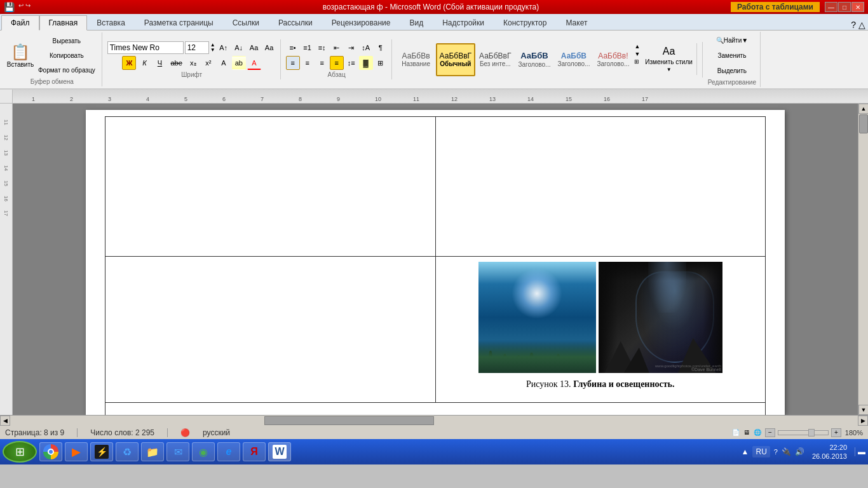 Image resolution: width=868 pixels, height=488 pixels. Describe the element at coordinates (600, 187) in the screenshot. I see `table-cell-top-right` at that location.